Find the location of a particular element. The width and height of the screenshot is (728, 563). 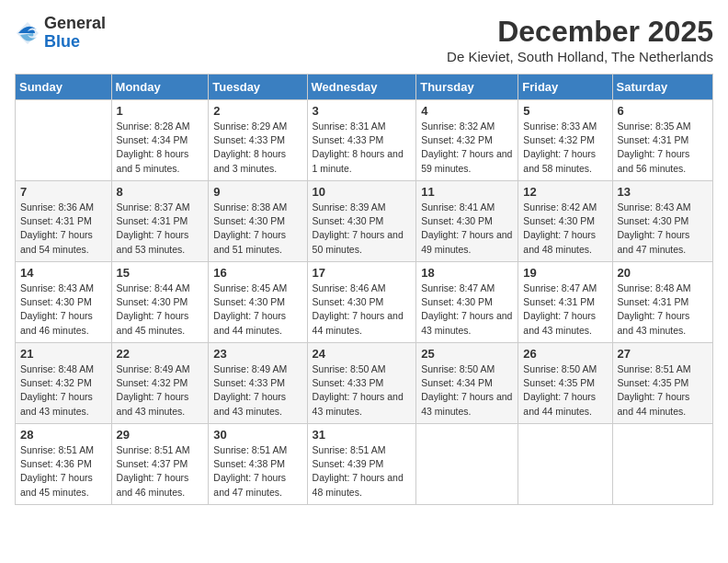

calendar-cell: 2Sunrise: 8:29 AMSunset: 4:33 PMDaylight… is located at coordinates (257, 141).